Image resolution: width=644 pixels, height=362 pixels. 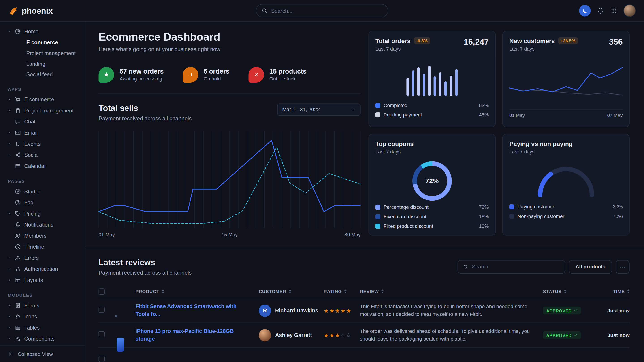 I want to click on sidebar-section-pages: PAGES, so click(x=42, y=179).